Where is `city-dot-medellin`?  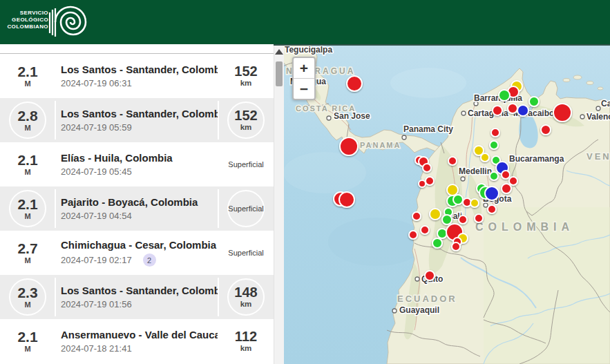
city-dot-medellin is located at coordinates (463, 179).